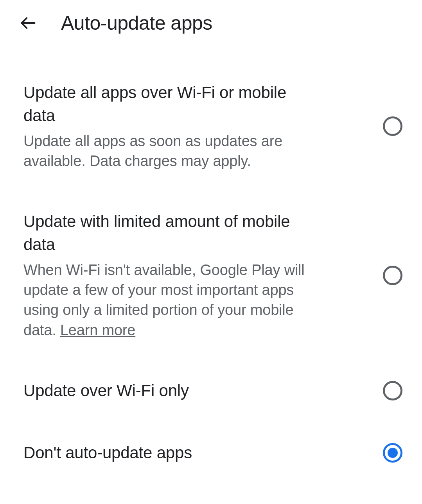 The height and width of the screenshot is (504, 422). Describe the element at coordinates (28, 23) in the screenshot. I see `back-arrow-icon` at that location.